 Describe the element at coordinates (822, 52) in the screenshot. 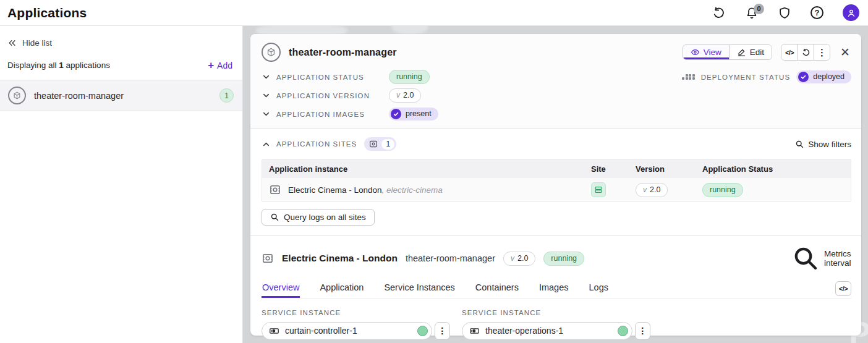

I see `more-actions-button: ⋮` at that location.